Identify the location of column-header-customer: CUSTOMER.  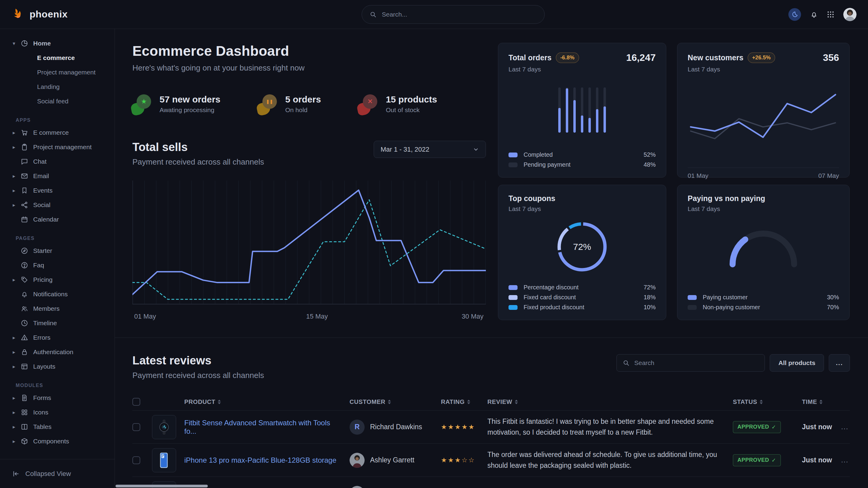
(395, 402).